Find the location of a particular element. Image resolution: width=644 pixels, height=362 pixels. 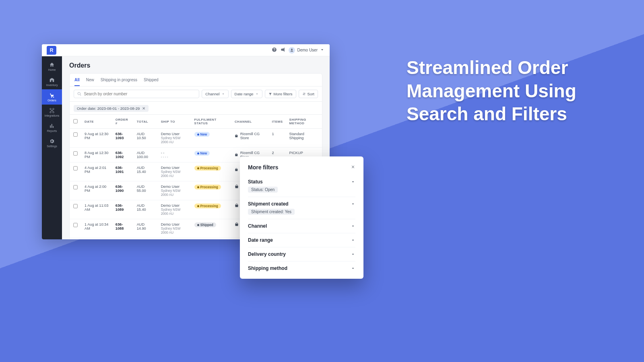

close-icon: ✕ is located at coordinates (144, 109).